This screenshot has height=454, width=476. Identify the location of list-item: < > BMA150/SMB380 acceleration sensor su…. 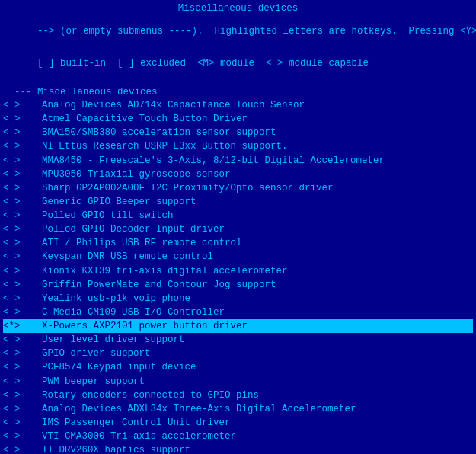
(238, 133).